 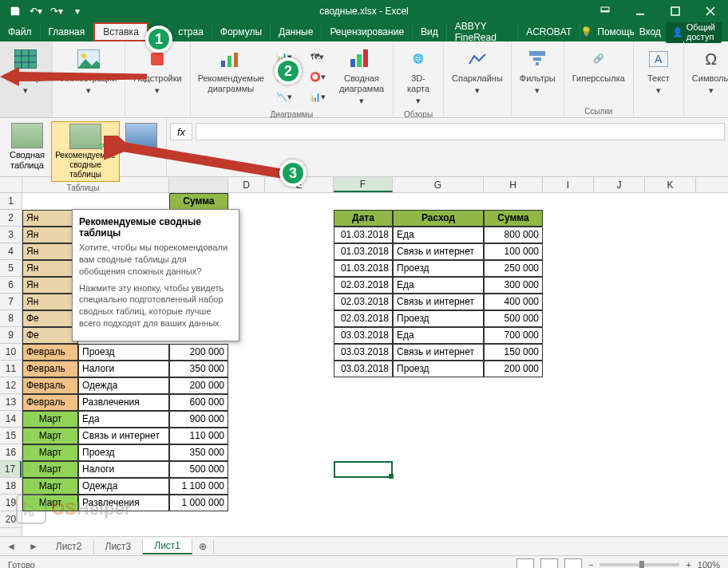 What do you see at coordinates (199, 436) in the screenshot?
I see `table-cell: 110 000` at bounding box center [199, 436].